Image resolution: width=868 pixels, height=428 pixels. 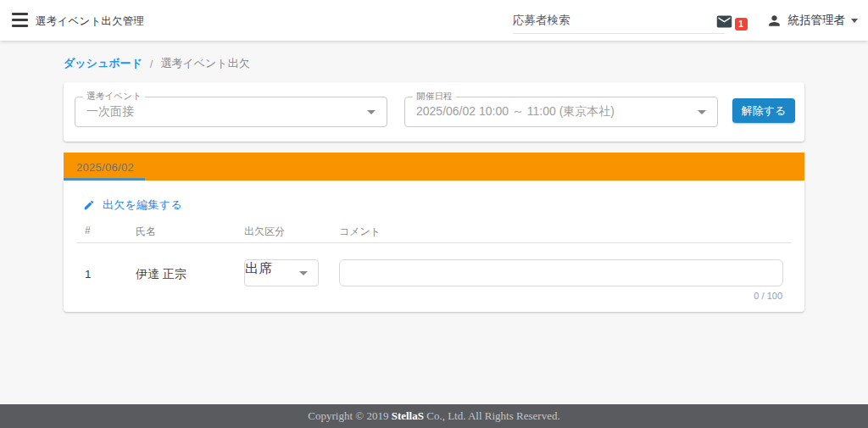 What do you see at coordinates (281, 273) in the screenshot?
I see `attendance-status-select: 出席` at bounding box center [281, 273].